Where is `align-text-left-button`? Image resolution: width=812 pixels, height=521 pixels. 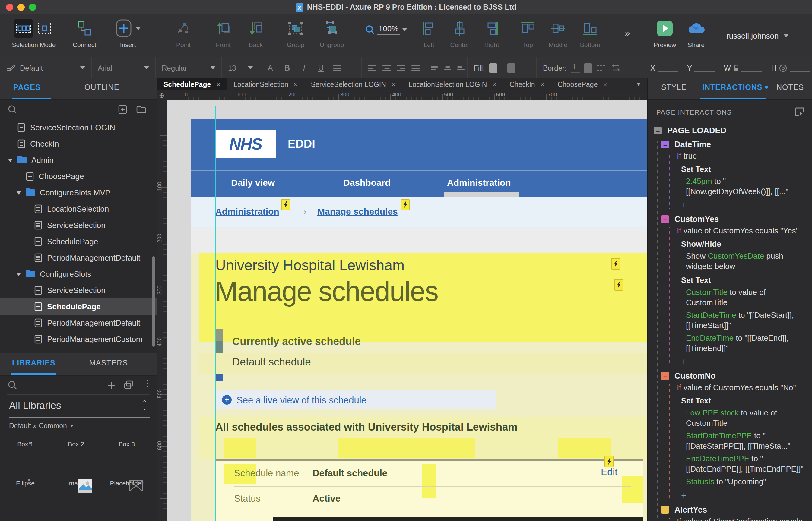
align-text-left-button is located at coordinates (372, 68).